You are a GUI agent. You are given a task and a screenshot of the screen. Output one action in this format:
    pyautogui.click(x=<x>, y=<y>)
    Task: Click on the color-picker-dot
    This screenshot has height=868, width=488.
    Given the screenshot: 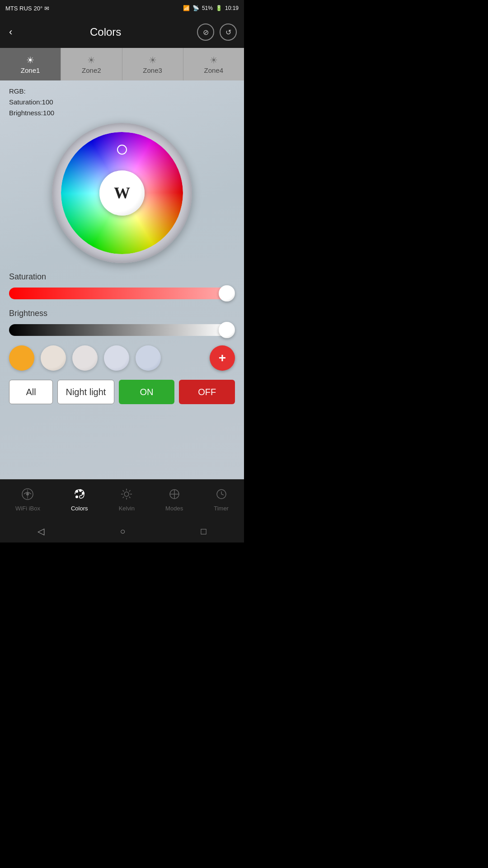 What is the action you would take?
    pyautogui.click(x=122, y=150)
    